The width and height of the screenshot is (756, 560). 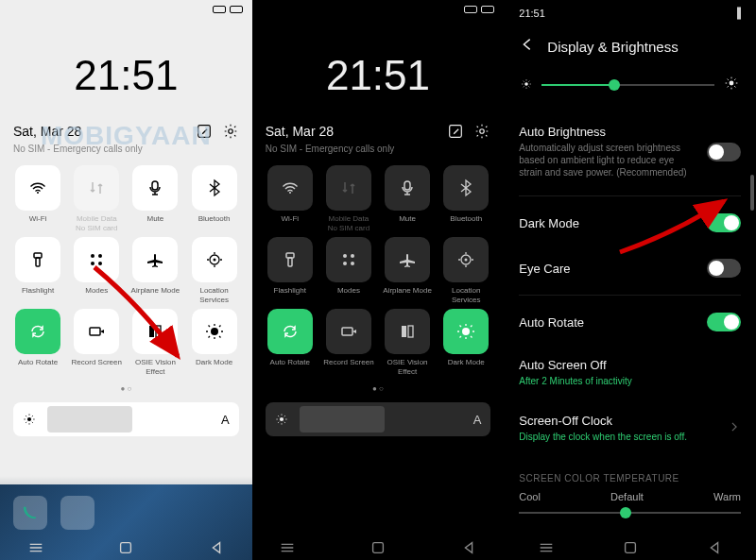 What do you see at coordinates (378, 522) in the screenshot?
I see `nav-bar` at bounding box center [378, 522].